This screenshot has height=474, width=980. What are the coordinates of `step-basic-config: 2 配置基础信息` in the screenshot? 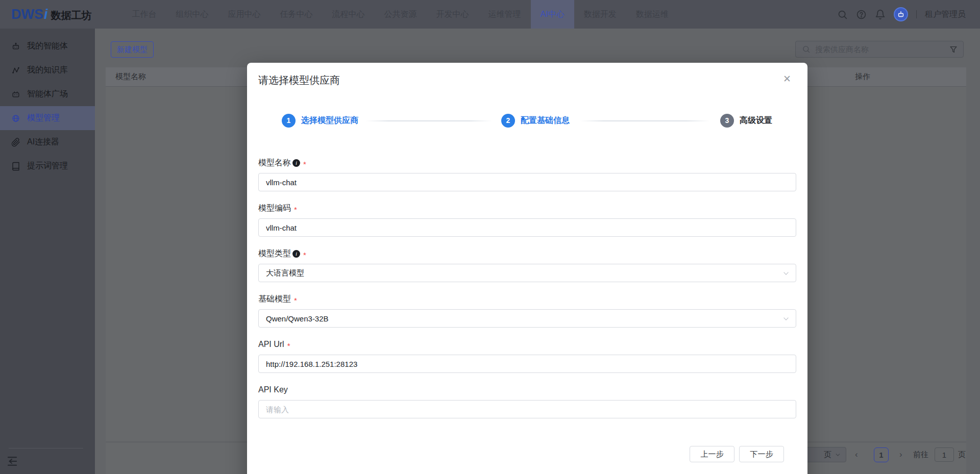 It's located at (535, 120).